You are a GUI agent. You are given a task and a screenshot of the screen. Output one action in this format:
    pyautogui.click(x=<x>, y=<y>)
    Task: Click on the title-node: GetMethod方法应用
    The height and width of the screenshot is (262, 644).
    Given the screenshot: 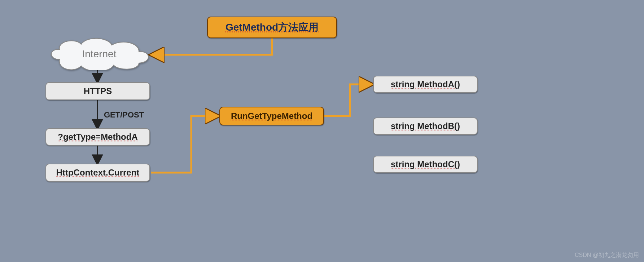 What is the action you would take?
    pyautogui.click(x=272, y=27)
    